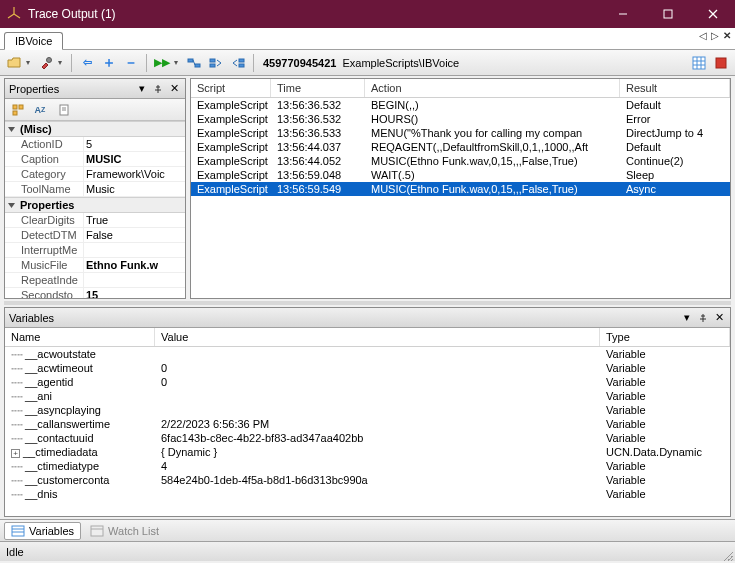 The width and height of the screenshot is (735, 563). I want to click on variable-row: +__ctimediadata{ Dynamic }UCN.Data.Dynam…, so click(368, 452).